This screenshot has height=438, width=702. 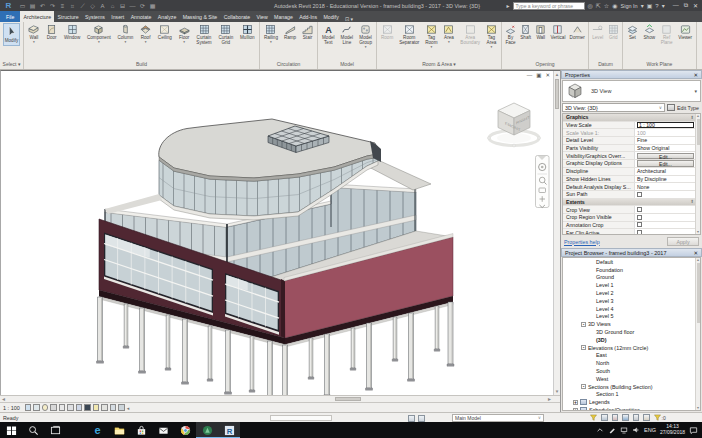 What do you see at coordinates (696, 75) in the screenshot?
I see `properties-close-icon: ✕` at bounding box center [696, 75].